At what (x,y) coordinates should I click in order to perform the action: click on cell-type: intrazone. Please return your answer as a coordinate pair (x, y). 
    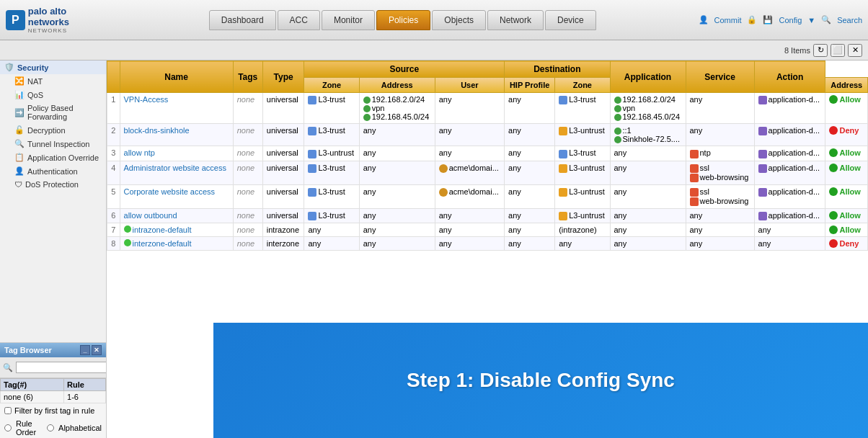
    Looking at the image, I should click on (283, 231).